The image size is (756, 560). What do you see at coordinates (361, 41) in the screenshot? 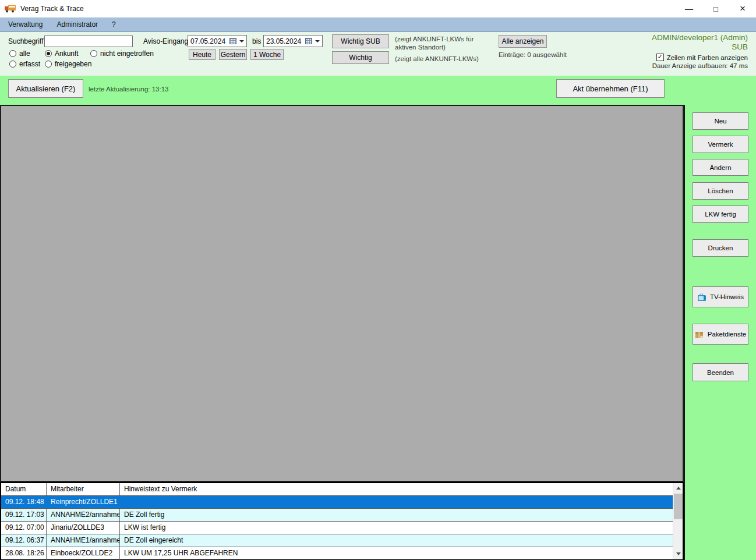
I see `wichtig-sub-button: Wichtig SUB` at bounding box center [361, 41].